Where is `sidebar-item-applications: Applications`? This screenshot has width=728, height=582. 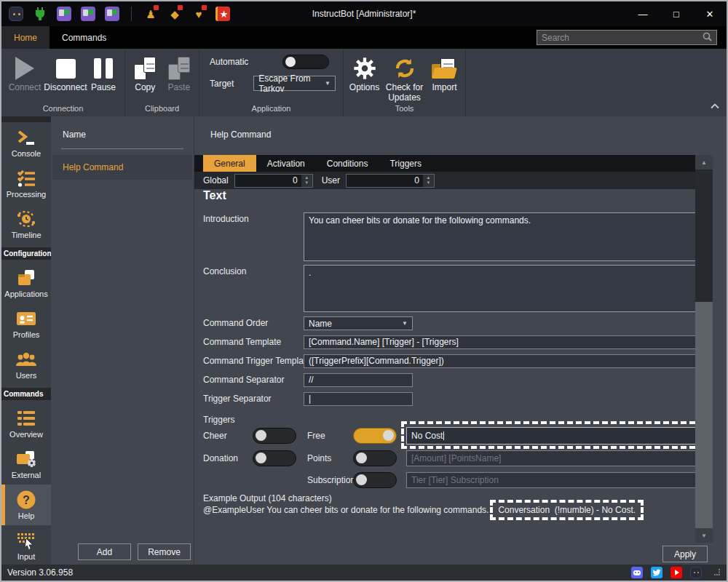
sidebar-item-applications: Applications is located at coordinates (26, 283).